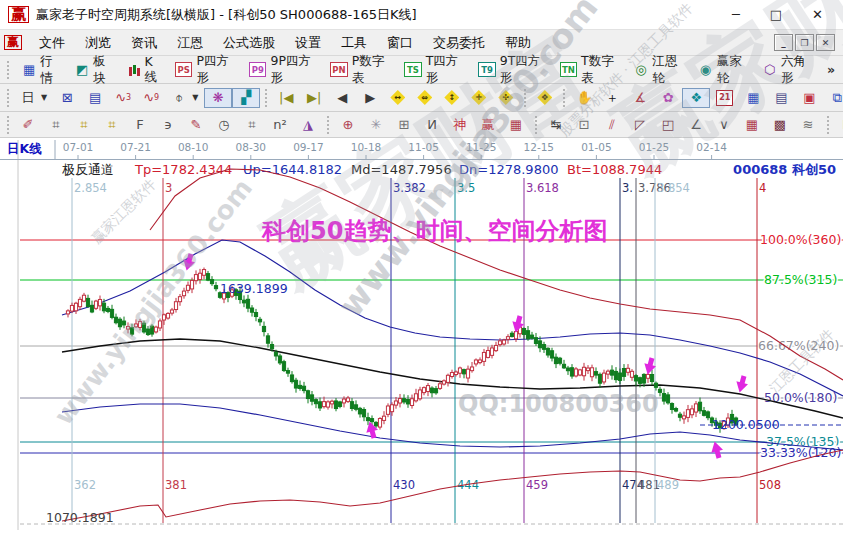 This screenshot has height=533, width=843. I want to click on parallel-lines-tool: ≋, so click(808, 125).